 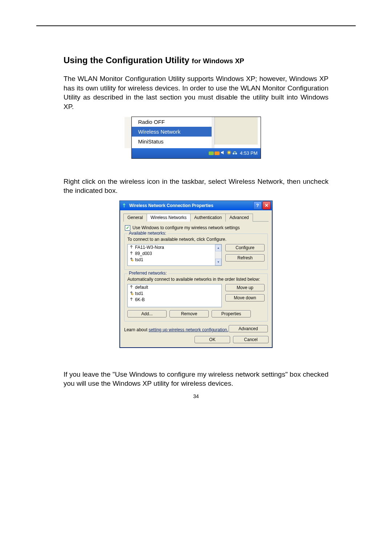 I want to click on msn-icon, so click(x=211, y=153).